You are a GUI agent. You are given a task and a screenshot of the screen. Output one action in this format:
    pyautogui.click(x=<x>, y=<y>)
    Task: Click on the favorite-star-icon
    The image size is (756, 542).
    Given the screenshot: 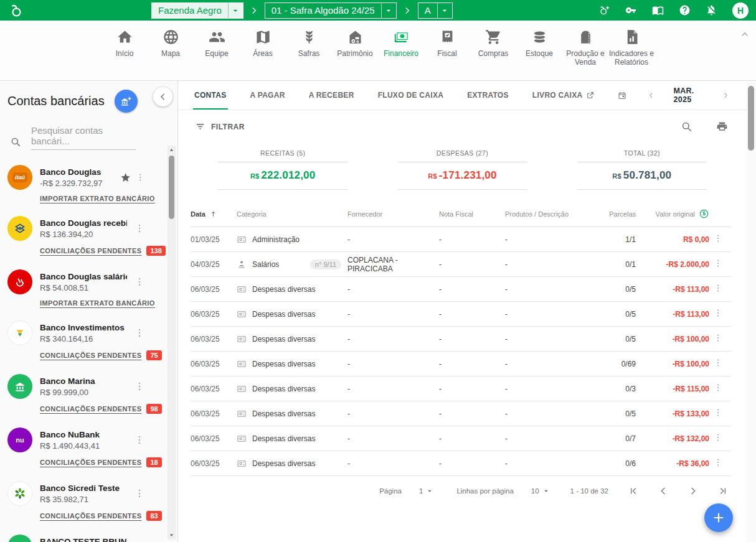 What is the action you would take?
    pyautogui.click(x=126, y=178)
    